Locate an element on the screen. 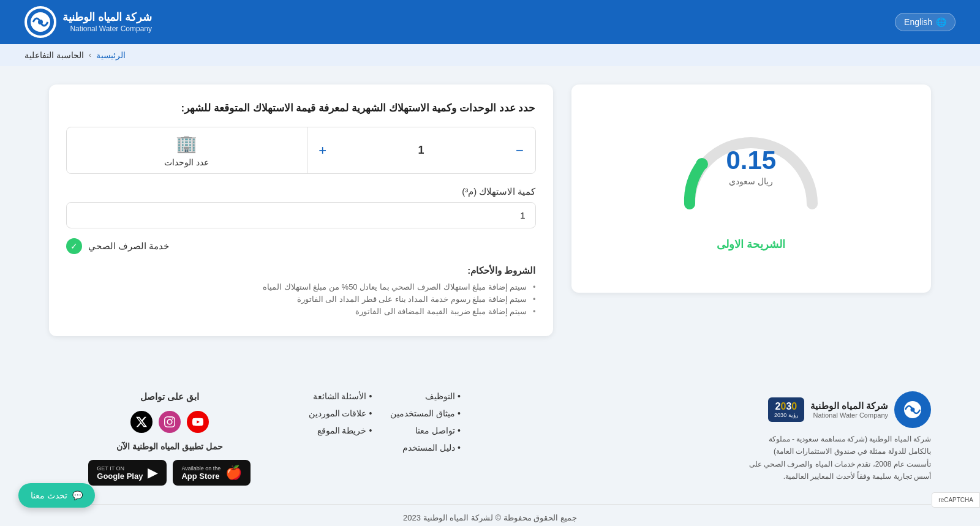 This screenshot has height=526, width=980. recaptcha-badge: reCAPTCHA is located at coordinates (956, 500).